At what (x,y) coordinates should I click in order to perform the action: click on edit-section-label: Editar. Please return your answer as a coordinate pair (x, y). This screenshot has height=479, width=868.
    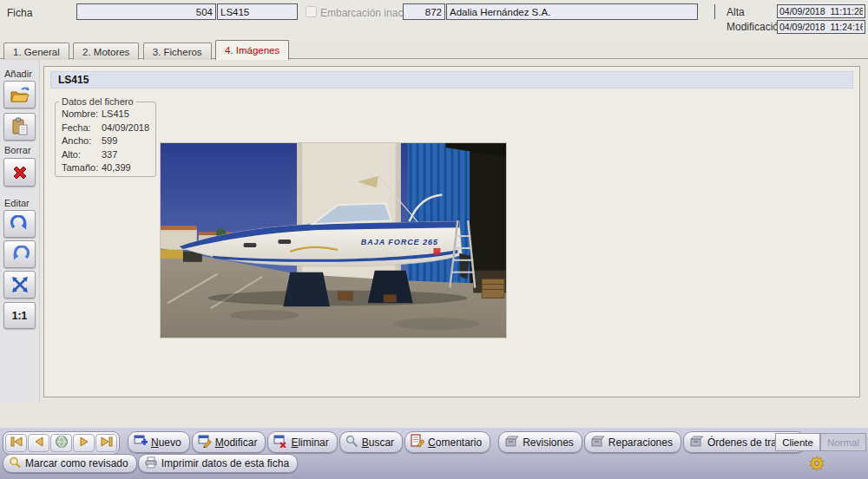
    Looking at the image, I should click on (17, 203).